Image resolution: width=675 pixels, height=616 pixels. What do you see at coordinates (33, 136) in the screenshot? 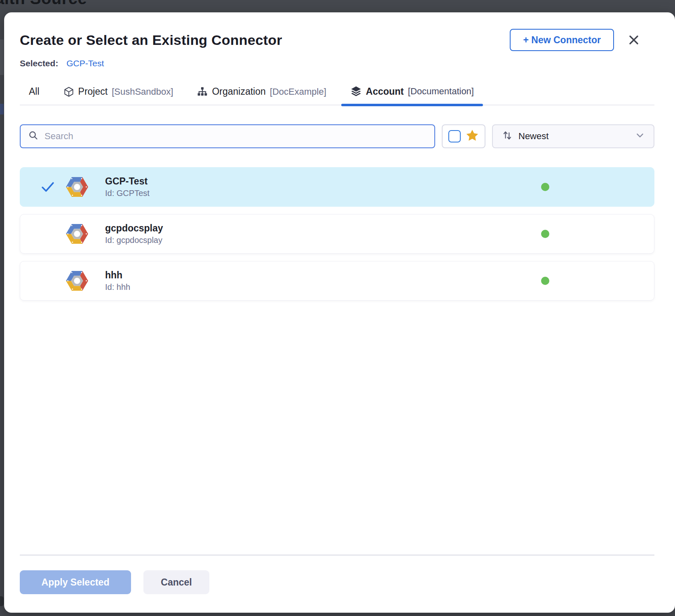
I see `search-icon` at bounding box center [33, 136].